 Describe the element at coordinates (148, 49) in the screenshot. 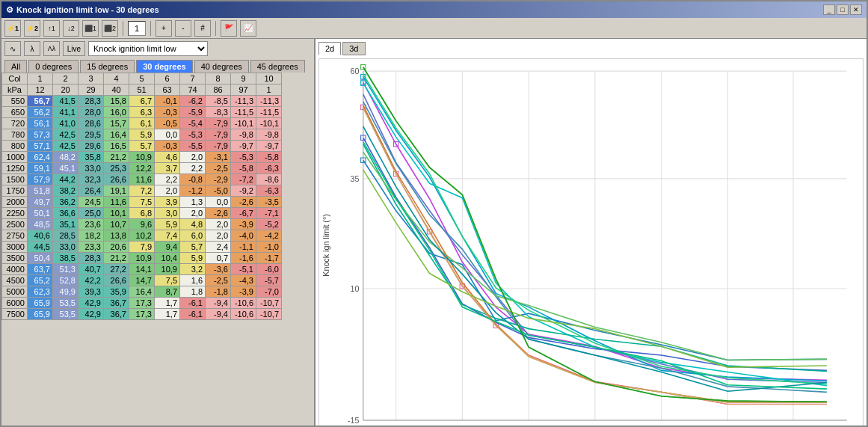

I see `map-dropdown: Knock ignition limit low Knock ignition …` at that location.